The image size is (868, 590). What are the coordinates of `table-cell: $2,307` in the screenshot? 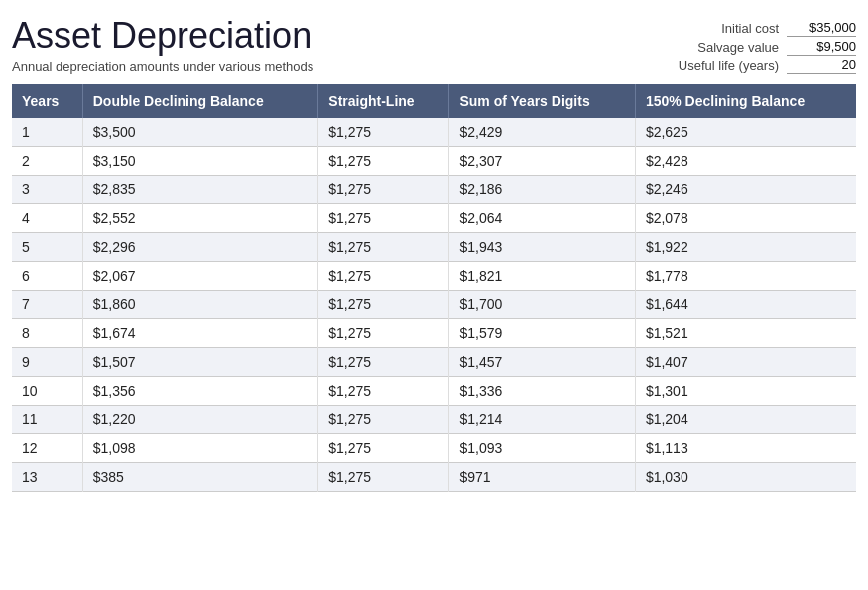 It's located at (542, 161).